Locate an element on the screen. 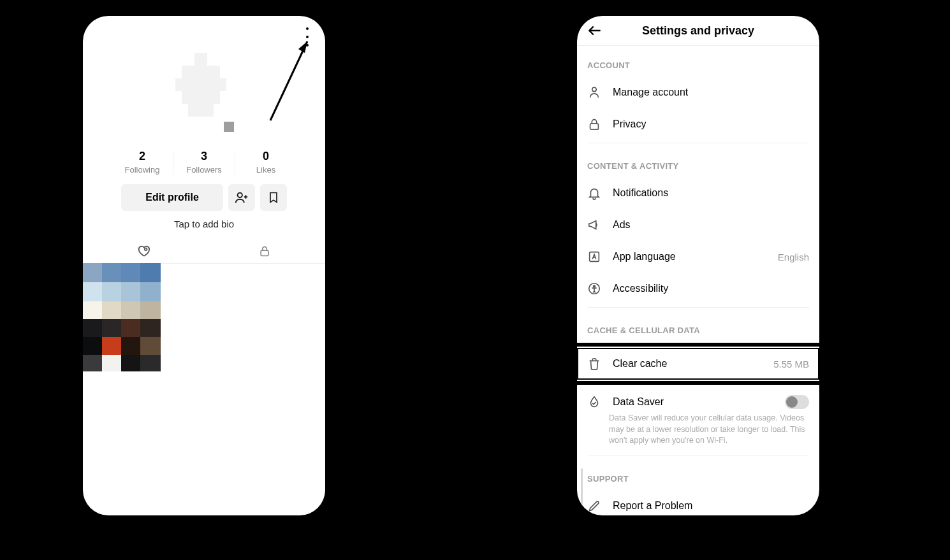 Image resolution: width=950 pixels, height=560 pixels. profile-tabs is located at coordinates (204, 251).